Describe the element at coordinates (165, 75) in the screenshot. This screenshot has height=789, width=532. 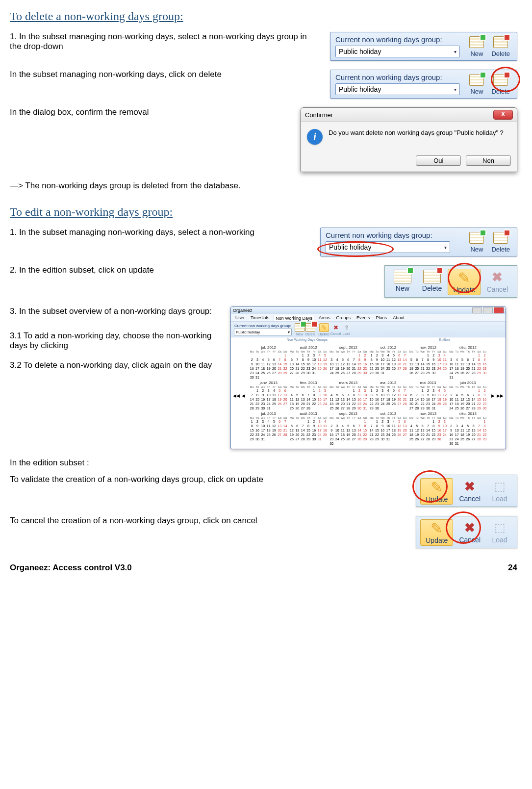
I see `step-1b: In the subset managing non-working days,…` at that location.